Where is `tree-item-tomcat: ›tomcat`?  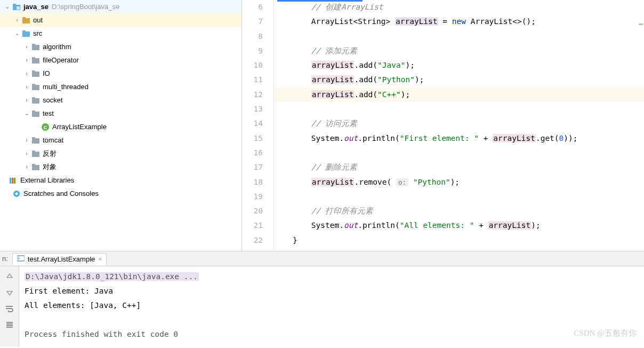
tree-item-tomcat: ›tomcat is located at coordinates (120, 140).